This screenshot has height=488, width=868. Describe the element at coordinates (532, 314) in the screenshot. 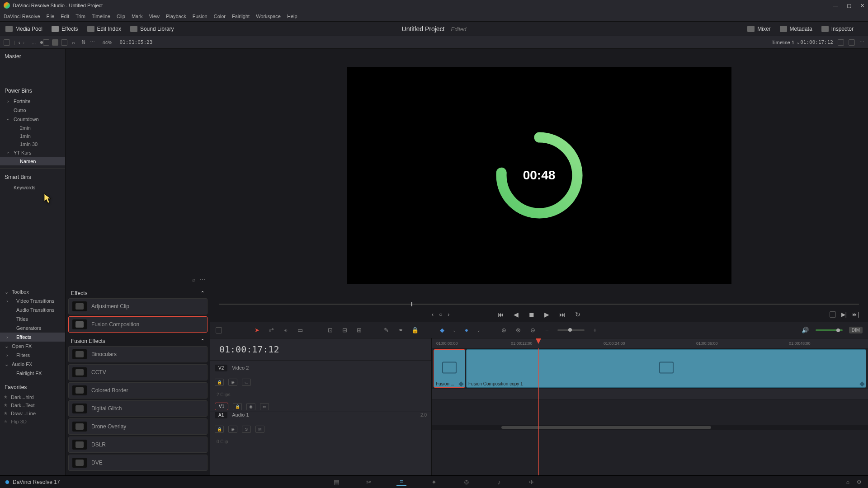

I see `stop-icon: ◼` at that location.